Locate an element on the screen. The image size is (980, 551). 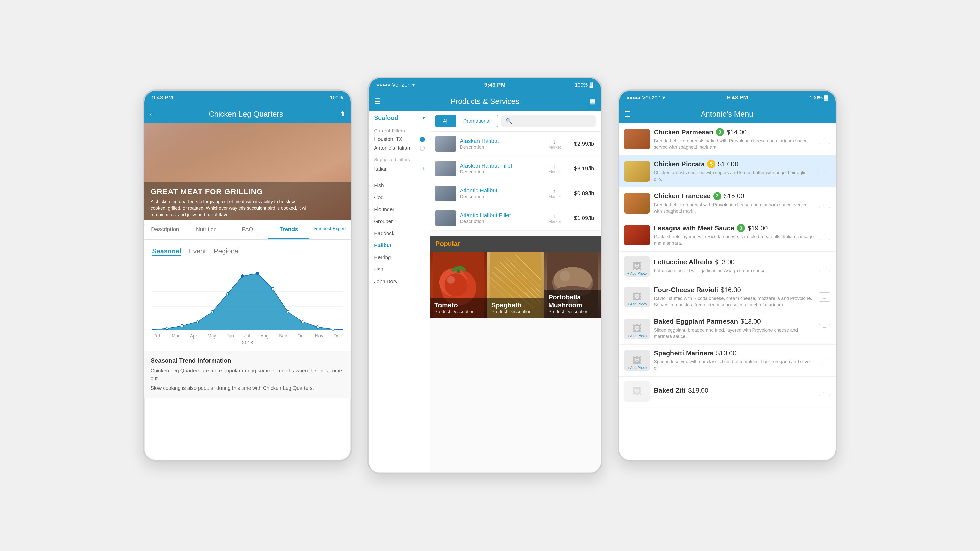
label-feb: Feb is located at coordinates (158, 336).